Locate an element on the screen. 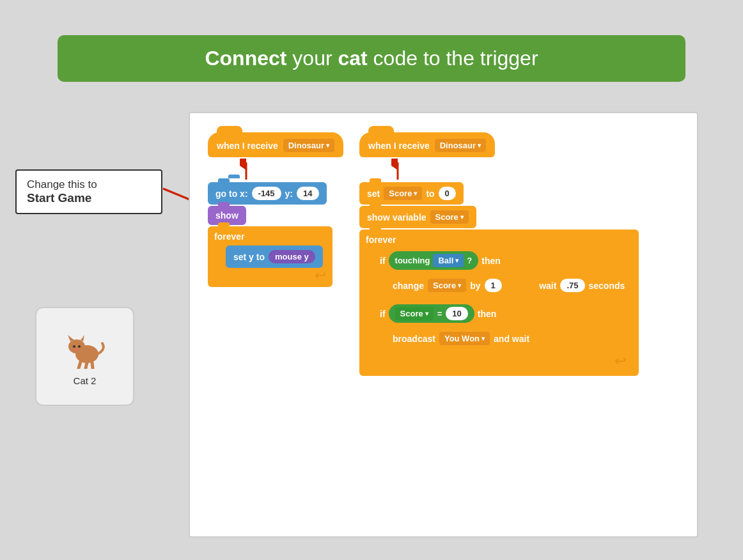  y-value: 14 is located at coordinates (308, 193).